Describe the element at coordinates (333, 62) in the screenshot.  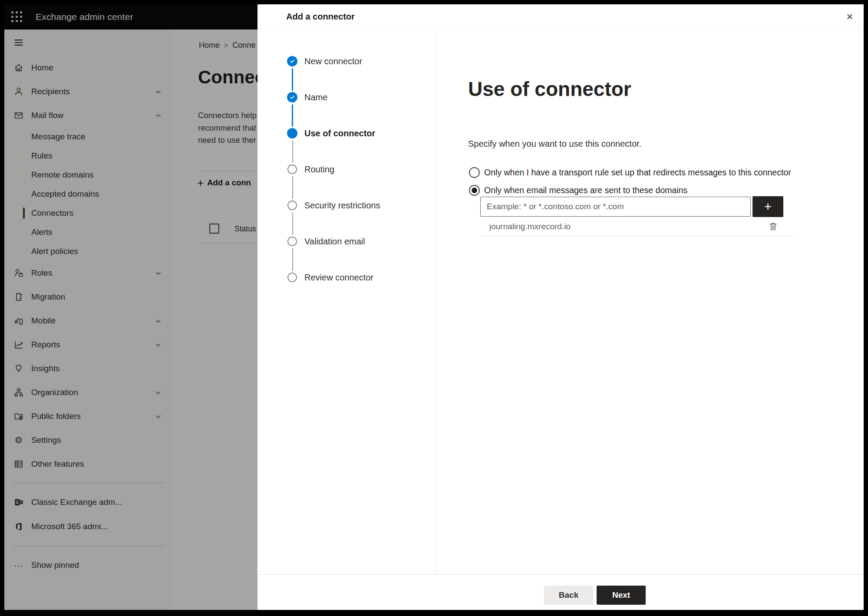
I see `step-label: New connector` at that location.